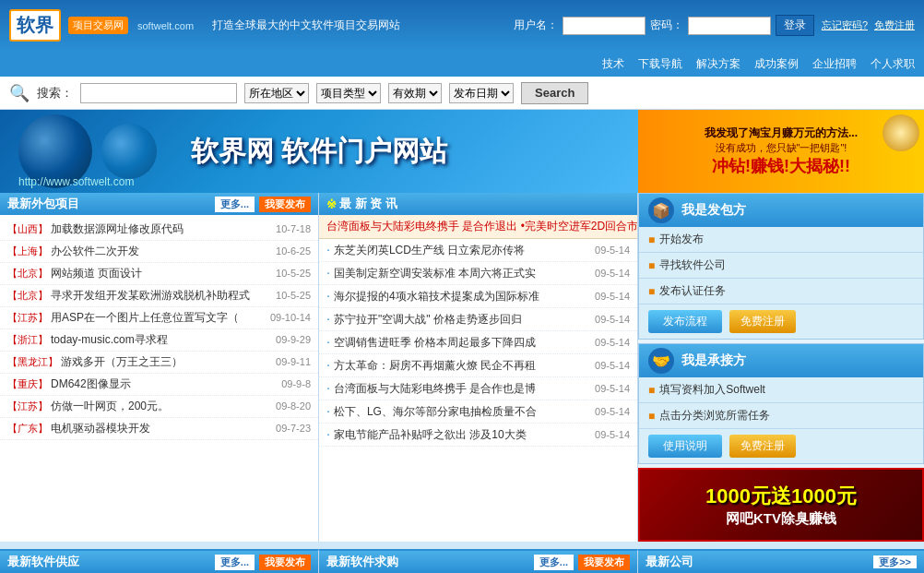 The width and height of the screenshot is (924, 573). Describe the element at coordinates (763, 447) in the screenshot. I see `contractor-register-button: 免费注册` at that location.